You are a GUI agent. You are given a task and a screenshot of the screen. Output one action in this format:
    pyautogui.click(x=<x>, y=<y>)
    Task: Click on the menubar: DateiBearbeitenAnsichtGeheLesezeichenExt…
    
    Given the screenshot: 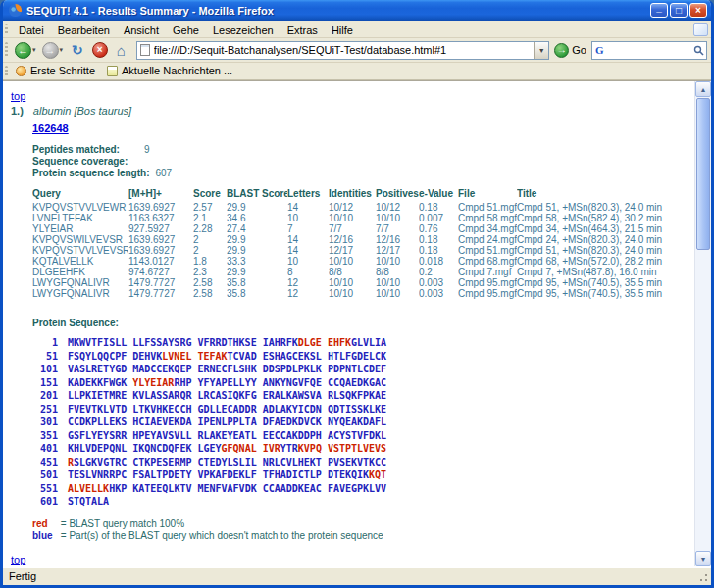 What is the action you would take?
    pyautogui.click(x=357, y=29)
    